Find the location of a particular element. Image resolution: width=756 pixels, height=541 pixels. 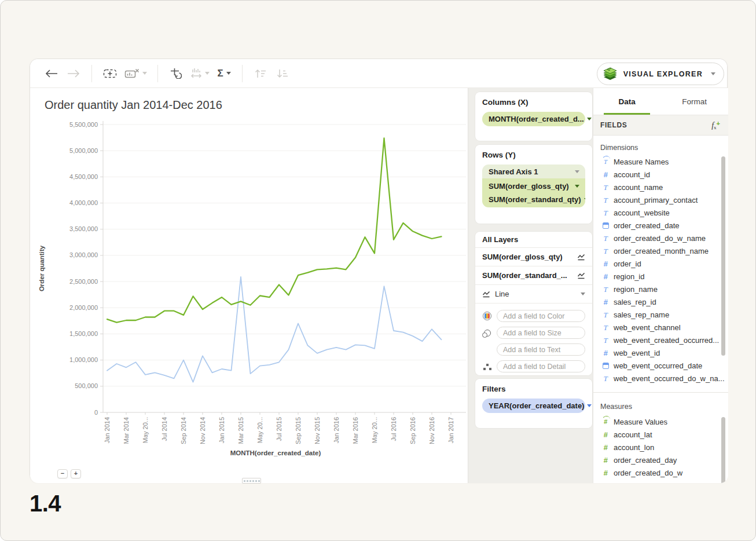

back-arrow-icon is located at coordinates (52, 74).